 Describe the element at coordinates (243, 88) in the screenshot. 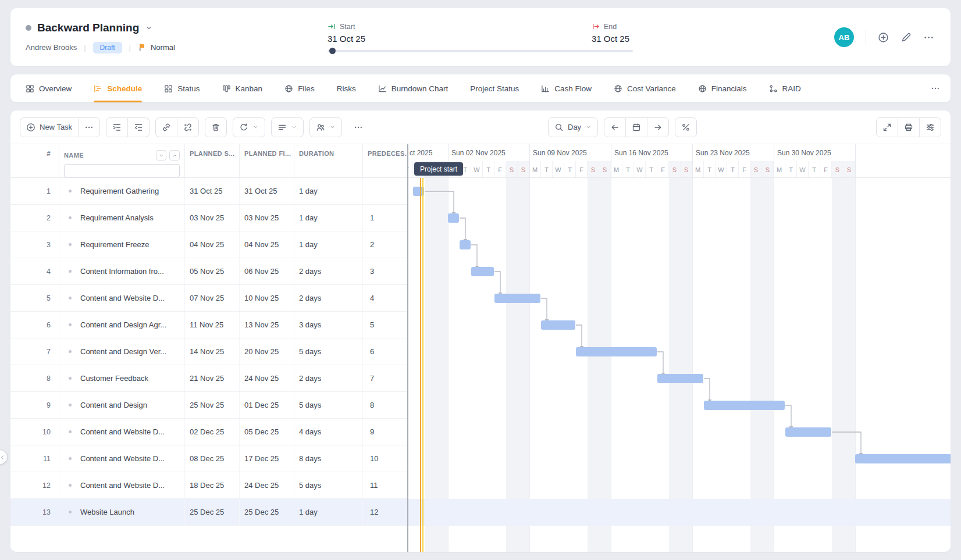

I see `tab-kanban: Kanban` at that location.